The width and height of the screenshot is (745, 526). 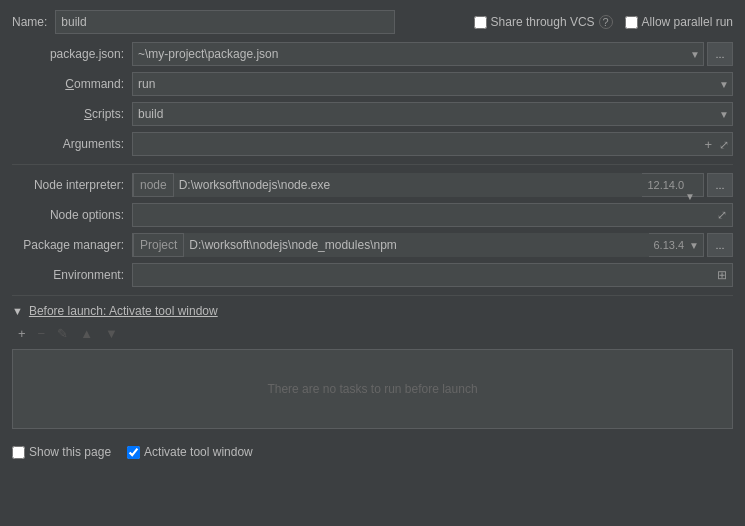 I want to click on allow-parallel-label: Allow parallel run, so click(x=688, y=22).